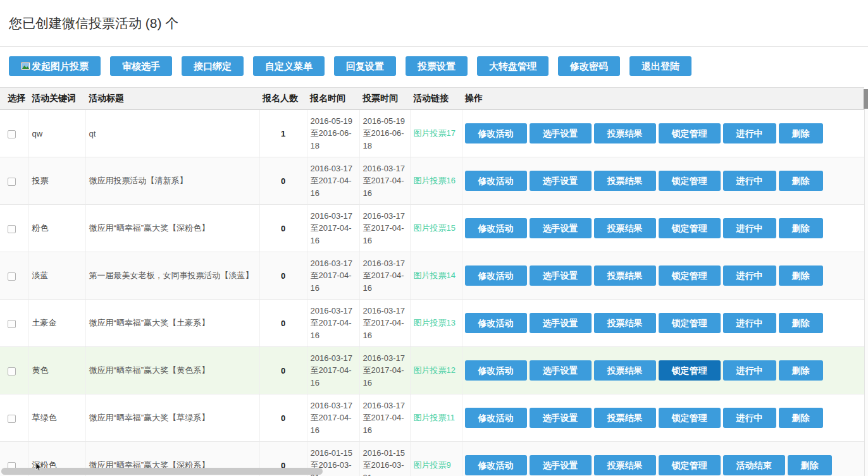 The width and height of the screenshot is (868, 476). I want to click on toolbar-button: 投票设置, so click(437, 66).